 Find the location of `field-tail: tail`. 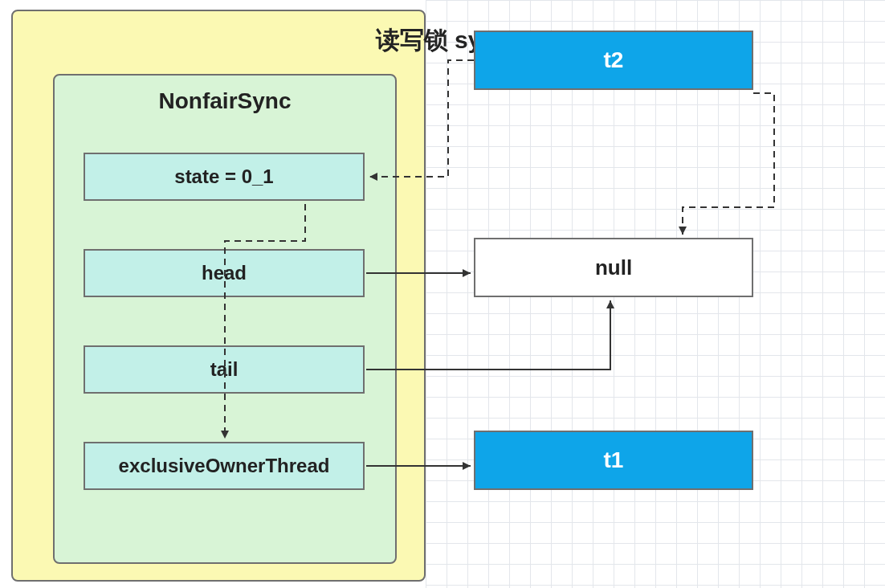

field-tail: tail is located at coordinates (224, 370).